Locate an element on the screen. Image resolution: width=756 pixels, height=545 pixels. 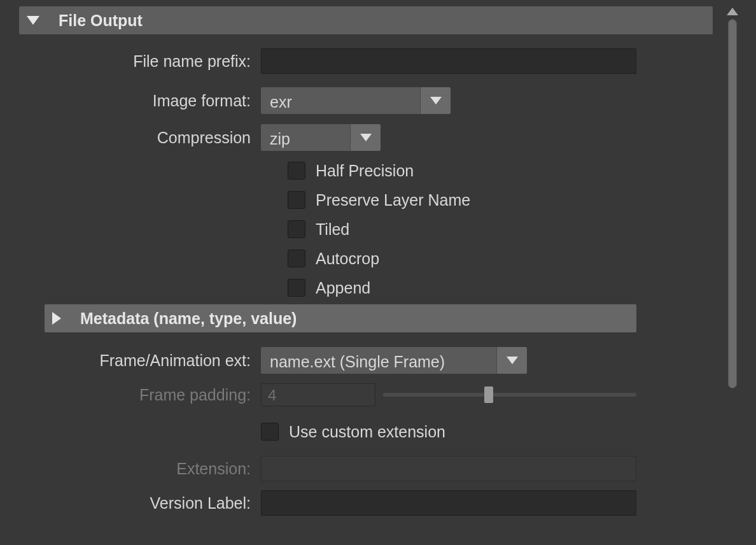
dropdown-value: exr is located at coordinates (340, 101).